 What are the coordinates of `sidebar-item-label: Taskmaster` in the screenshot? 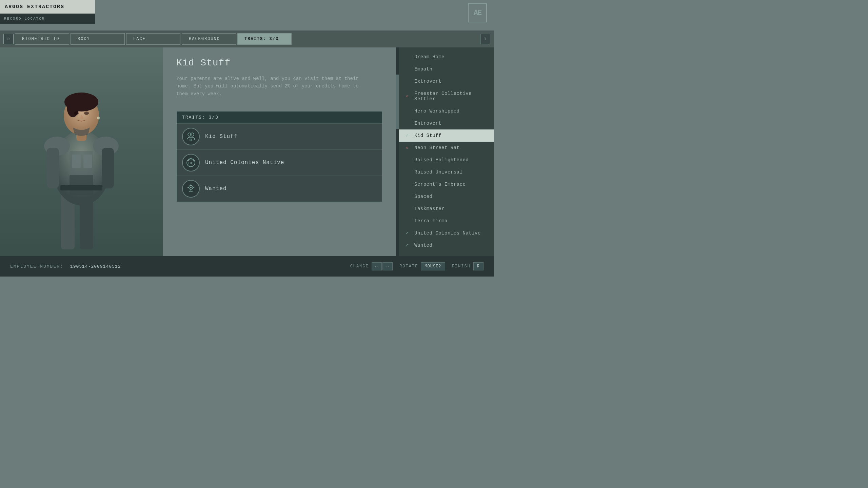 It's located at (429, 209).